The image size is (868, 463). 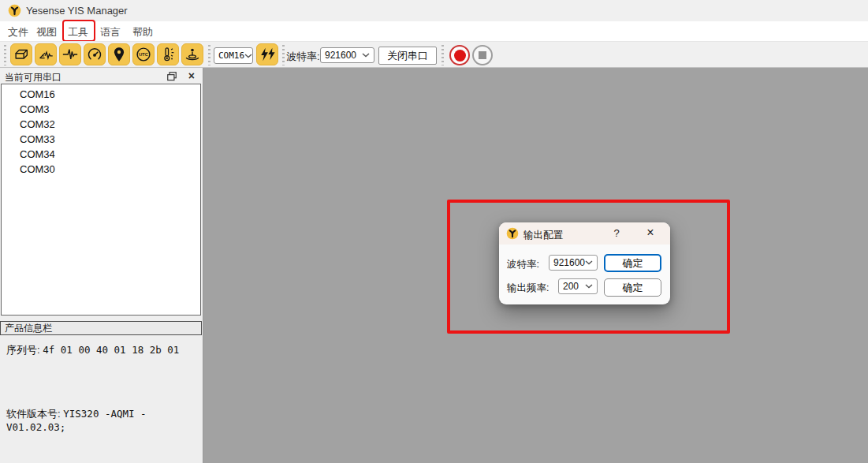 I want to click on waveform-icon, so click(x=70, y=54).